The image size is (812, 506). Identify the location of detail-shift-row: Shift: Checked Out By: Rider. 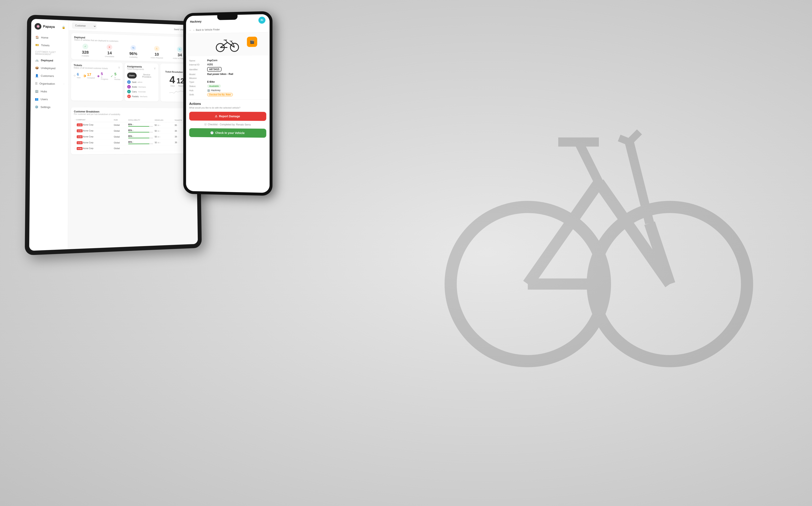
(228, 94).